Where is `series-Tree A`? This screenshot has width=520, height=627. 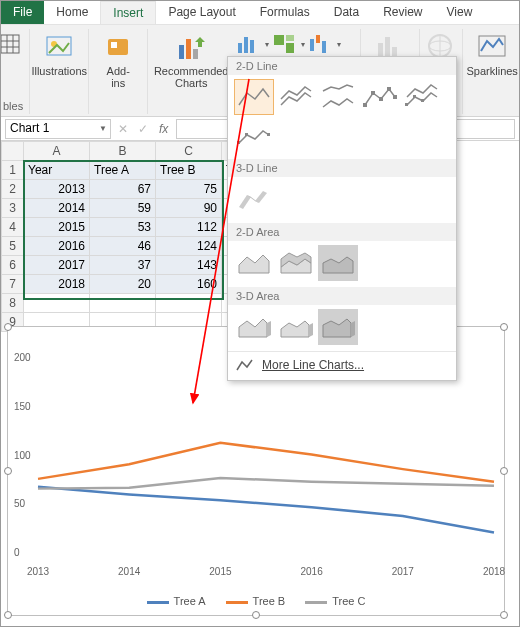
series-Tree A is located at coordinates (266, 510).